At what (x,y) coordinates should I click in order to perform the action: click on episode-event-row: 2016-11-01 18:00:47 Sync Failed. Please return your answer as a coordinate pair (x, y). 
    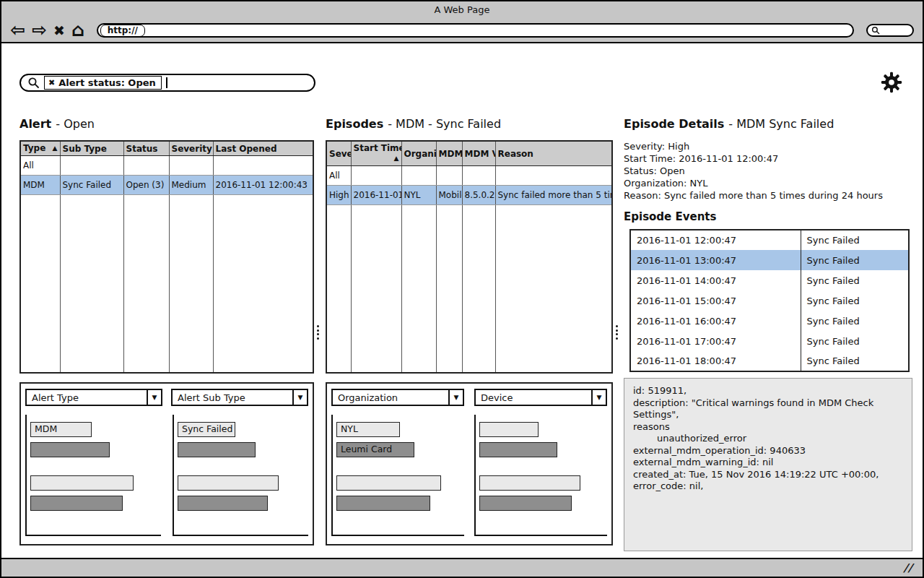
    Looking at the image, I should click on (770, 361).